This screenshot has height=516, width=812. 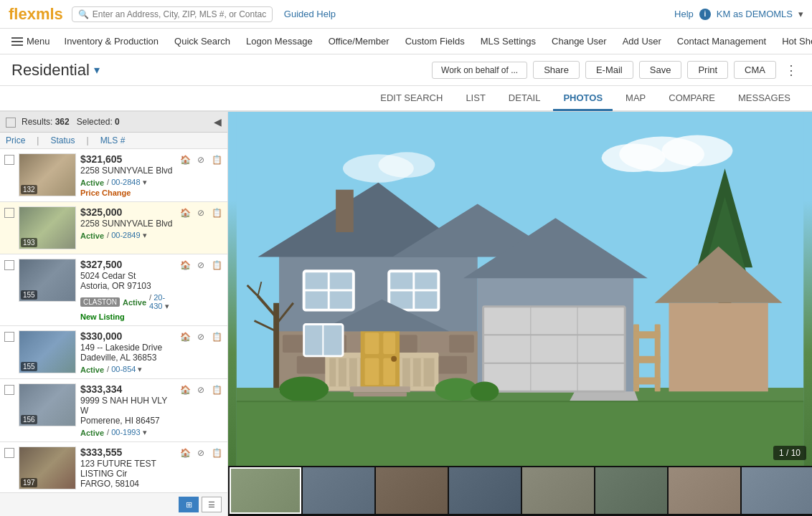 I want to click on listing-item: 155 $327,500 5024 Cedar St Astoria, OR 9…, so click(x=113, y=290).